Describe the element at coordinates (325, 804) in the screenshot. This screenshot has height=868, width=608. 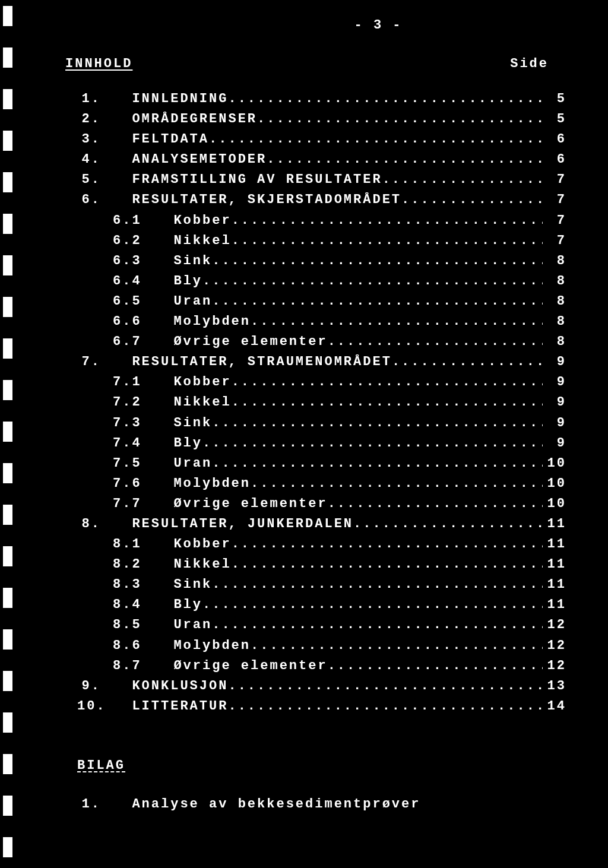
I see `bilag-list: 1. Analyse av bekkesedimentprøver` at that location.